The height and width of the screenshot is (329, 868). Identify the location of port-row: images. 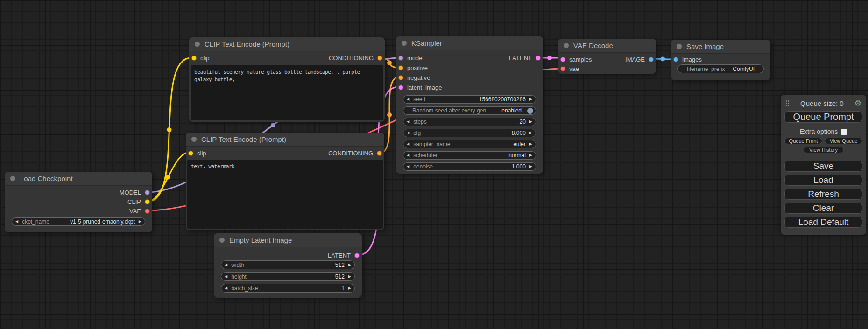
(721, 59).